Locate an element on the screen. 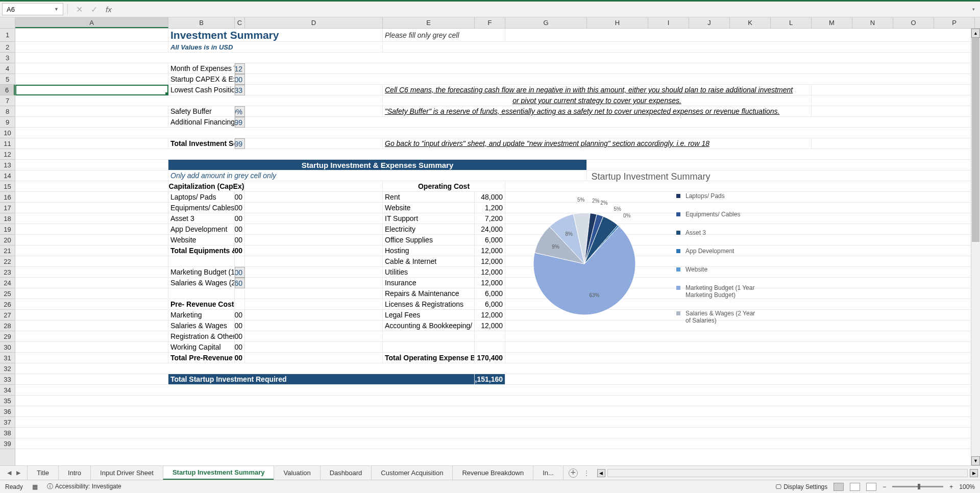  display-settings-button: 🖵Display Settings is located at coordinates (801, 487).